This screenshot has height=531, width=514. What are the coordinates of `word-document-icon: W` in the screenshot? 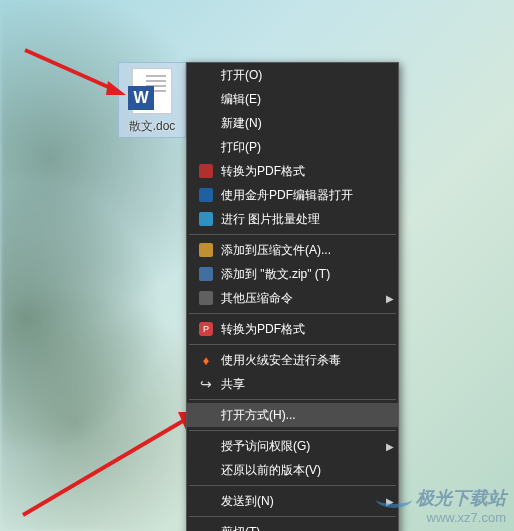 It's located at (152, 91).